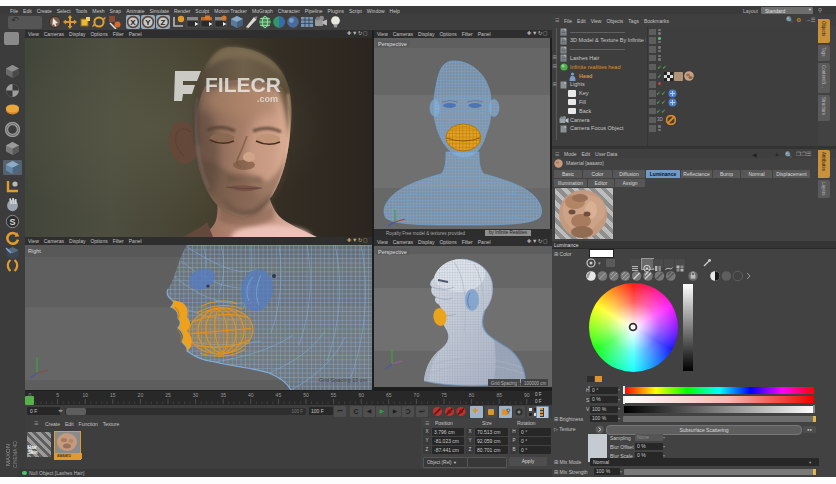 This screenshot has height=484, width=836. Describe the element at coordinates (268, 99) in the screenshot. I see `svg-text: .com` at that location.